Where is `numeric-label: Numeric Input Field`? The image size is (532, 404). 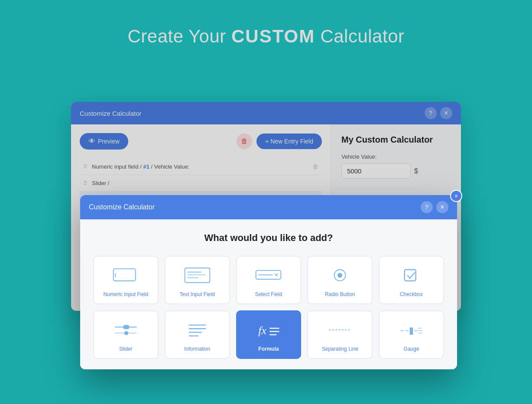
numeric-label: Numeric Input Field is located at coordinates (126, 294).